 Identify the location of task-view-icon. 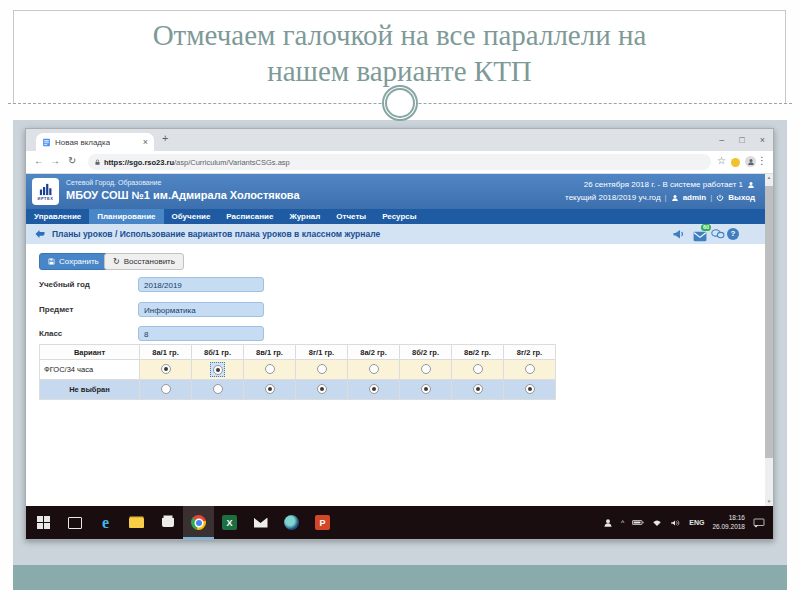
(74, 522).